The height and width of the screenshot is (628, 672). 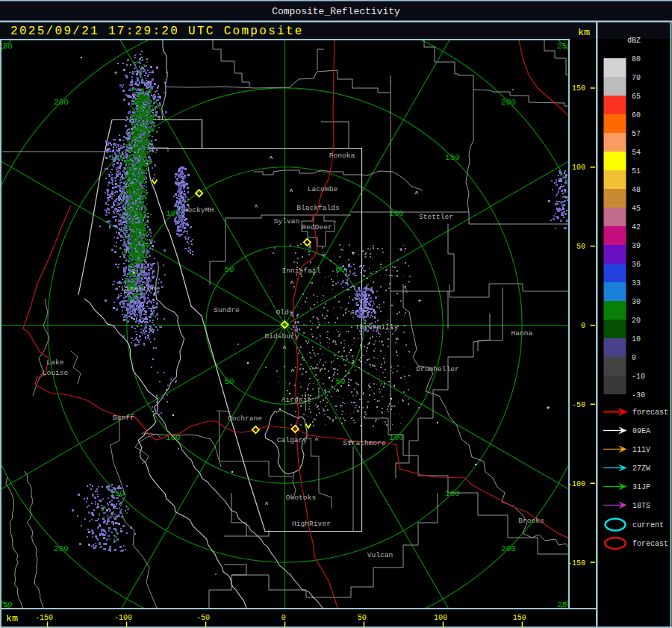 What do you see at coordinates (636, 172) in the screenshot?
I see `svg-text: 51` at bounding box center [636, 172].